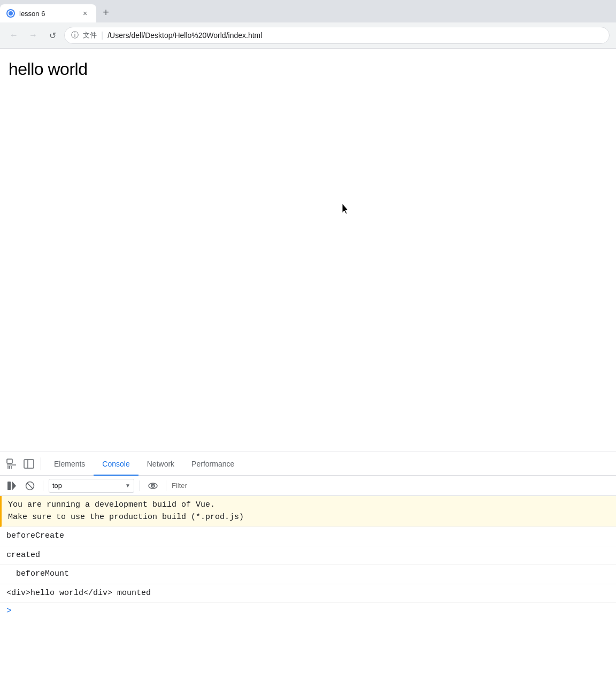  I want to click on console-toolbar: top ▼, so click(308, 486).